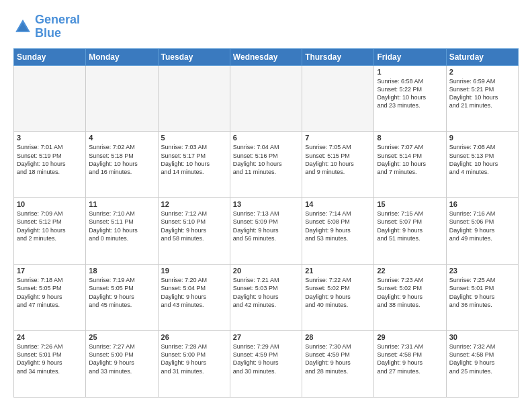  I want to click on day-info: Sunrise: 7:16 AMSunset: 5:06 PMDaylight:…, so click(482, 226).